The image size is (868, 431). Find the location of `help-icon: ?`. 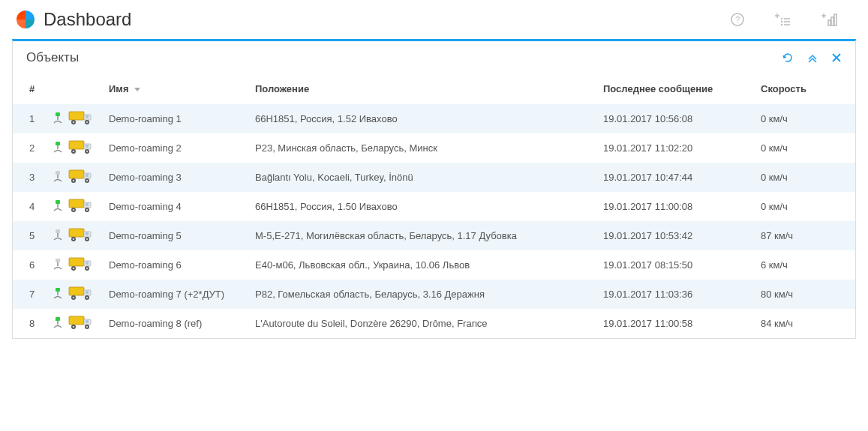

help-icon: ? is located at coordinates (737, 19).